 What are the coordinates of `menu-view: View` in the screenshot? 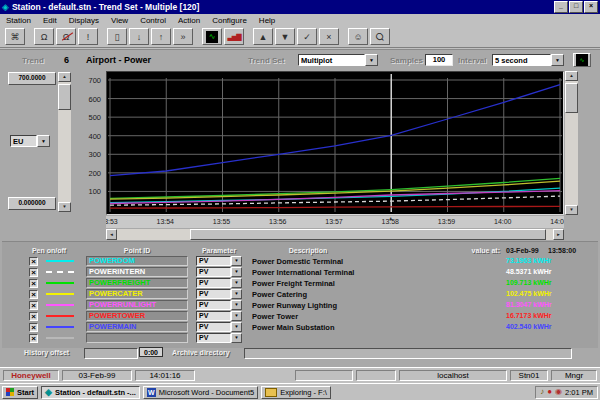 It's located at (120, 20).